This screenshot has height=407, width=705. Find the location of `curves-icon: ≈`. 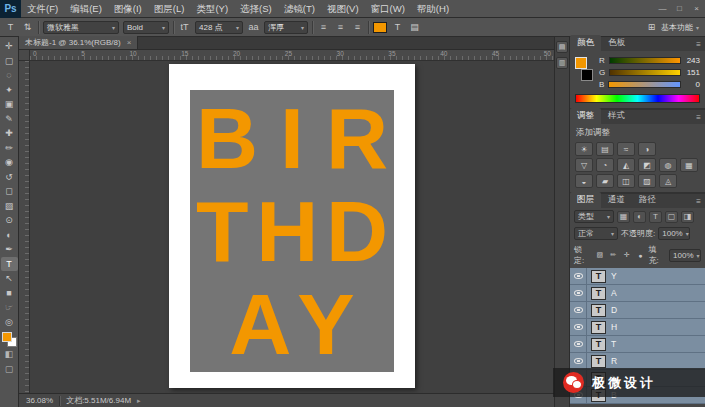

curves-icon: ≈ is located at coordinates (626, 149).